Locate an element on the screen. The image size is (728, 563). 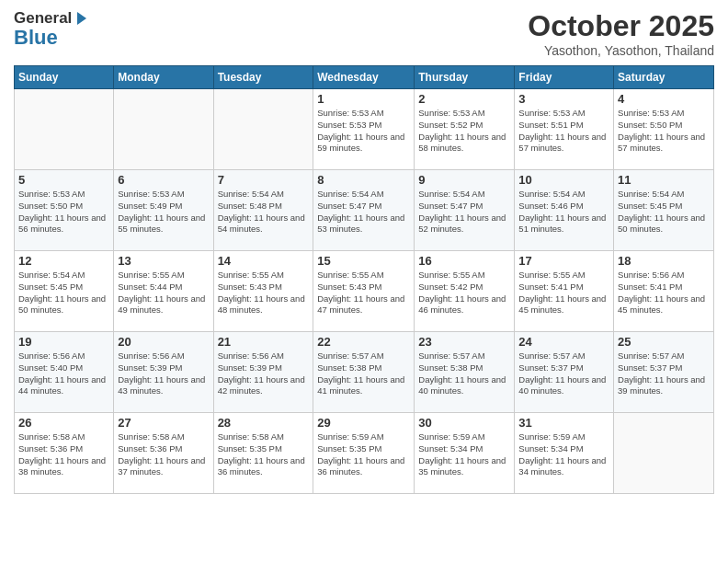
day-info: Sunrise: 5:54 AM Sunset: 5:46 PM Dayligh… is located at coordinates (564, 212).